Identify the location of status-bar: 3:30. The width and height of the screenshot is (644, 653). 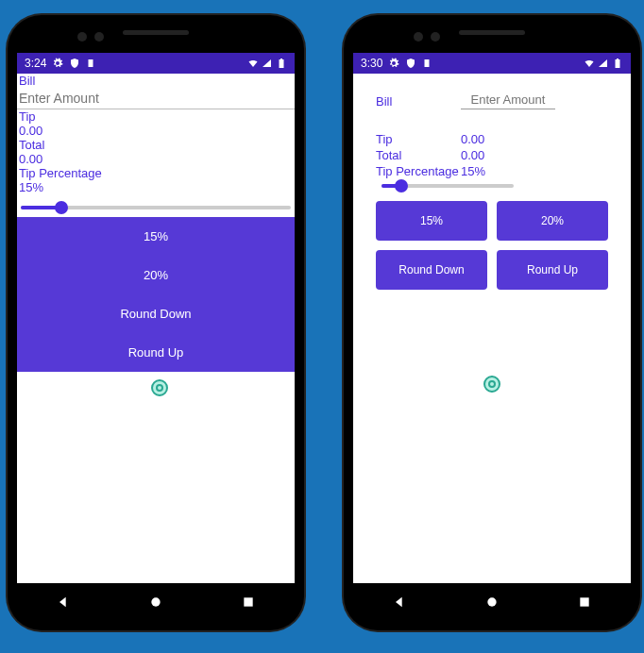
(492, 63).